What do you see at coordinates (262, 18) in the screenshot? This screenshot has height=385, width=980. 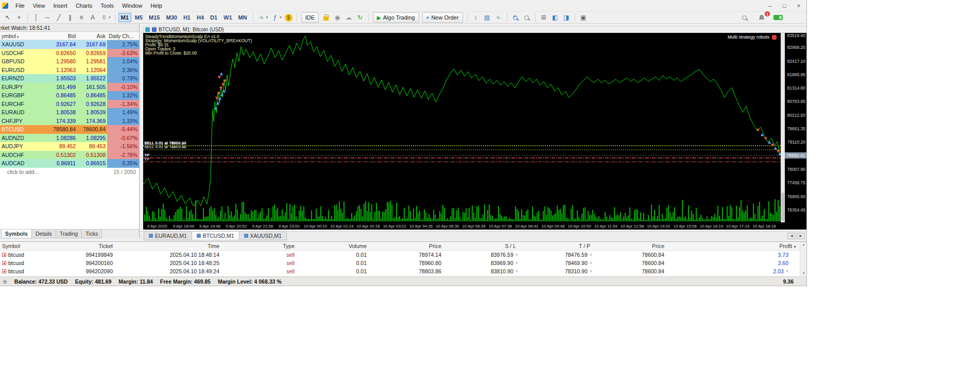 I see `chart-type-icon: ≈` at bounding box center [262, 18].